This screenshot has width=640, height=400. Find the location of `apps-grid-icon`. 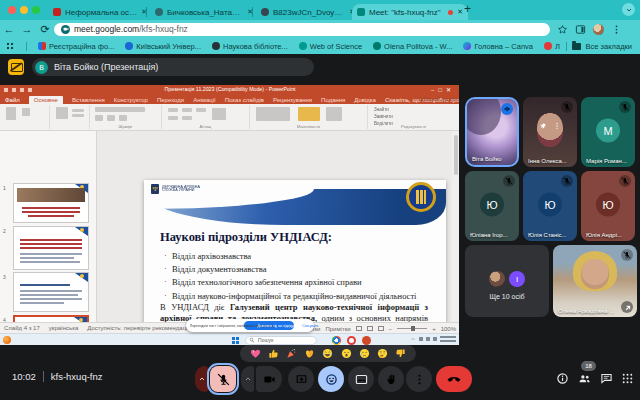

apps-grid-icon is located at coordinates (10, 46).